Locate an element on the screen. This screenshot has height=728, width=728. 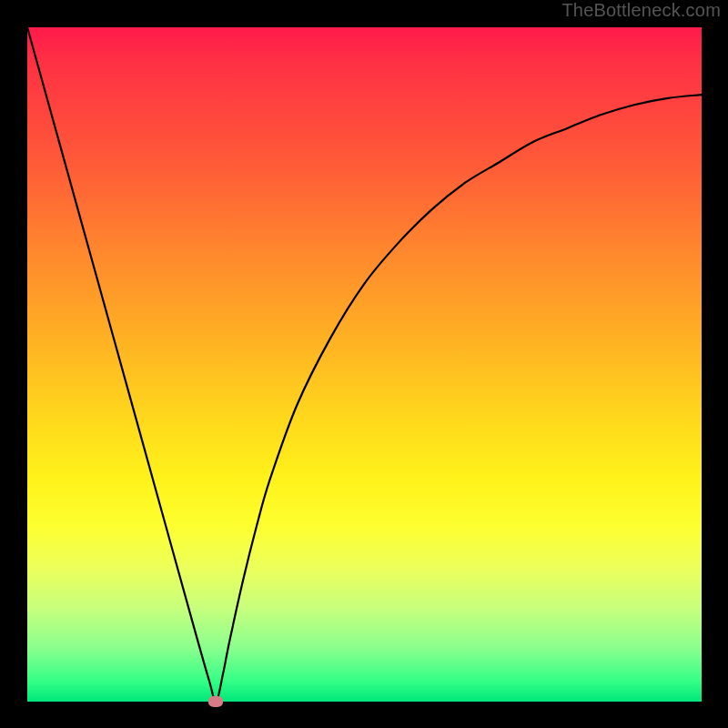
watermark-text: TheBottleneck.com is located at coordinates (641, 11).